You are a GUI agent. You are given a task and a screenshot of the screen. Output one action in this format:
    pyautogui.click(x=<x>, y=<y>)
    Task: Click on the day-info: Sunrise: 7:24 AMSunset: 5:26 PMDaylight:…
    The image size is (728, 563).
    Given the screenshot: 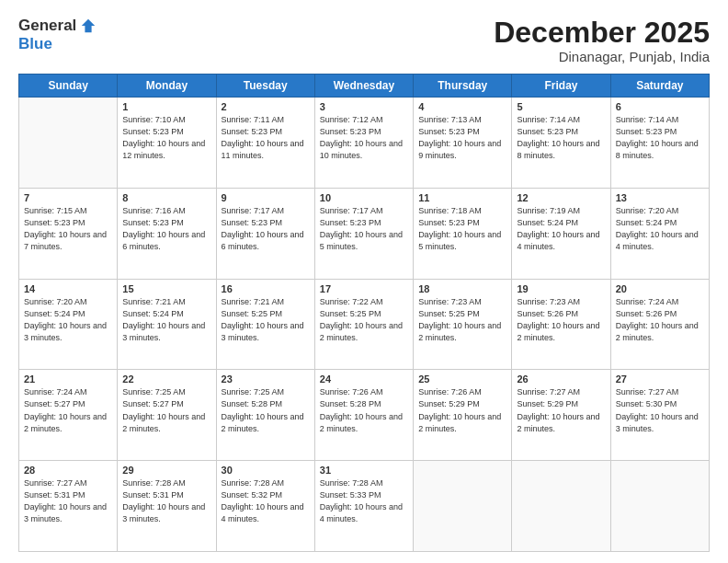 What is the action you would take?
    pyautogui.click(x=660, y=320)
    